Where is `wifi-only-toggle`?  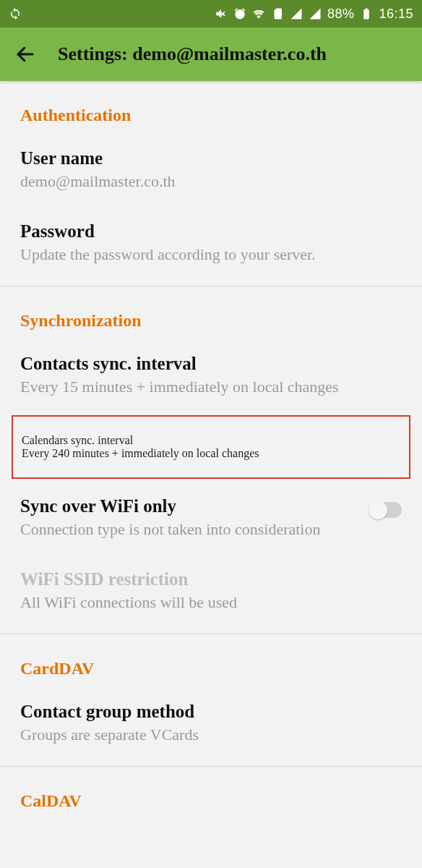
wifi-only-toggle is located at coordinates (385, 510).